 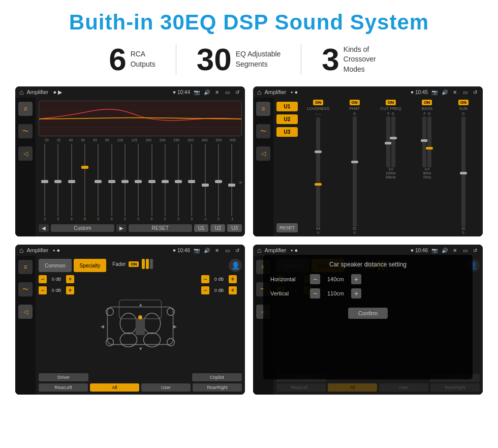 I want to click on sub-on-badge: ON, so click(x=463, y=103).